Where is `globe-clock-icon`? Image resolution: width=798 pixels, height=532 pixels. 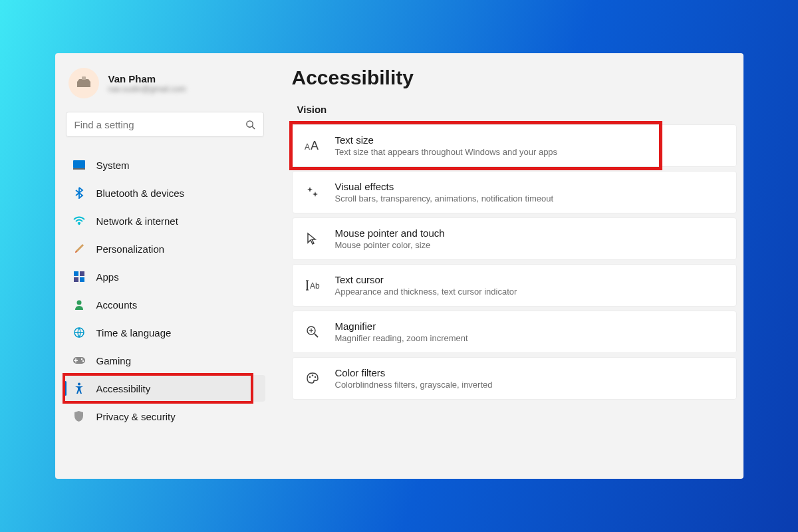 globe-clock-icon is located at coordinates (79, 332).